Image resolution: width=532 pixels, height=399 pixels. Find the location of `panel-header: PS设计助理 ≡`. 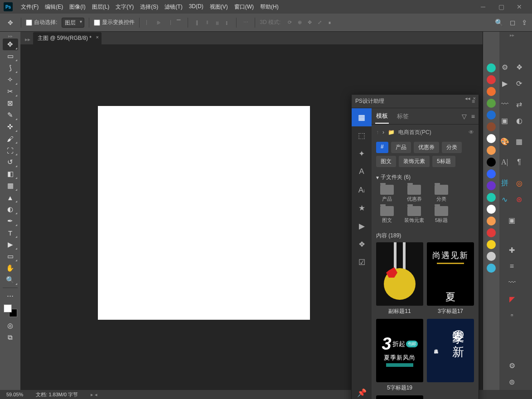

panel-header: PS设计助理 ≡ is located at coordinates (415, 101).